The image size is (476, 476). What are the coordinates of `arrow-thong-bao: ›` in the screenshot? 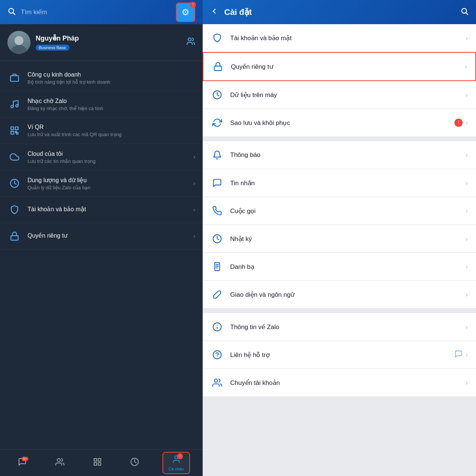 It's located at (467, 155).